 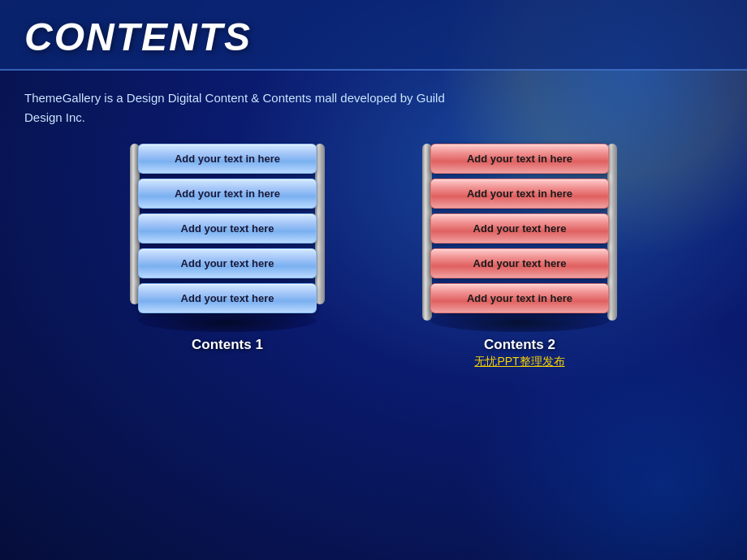 I want to click on column-1-label: Contents 1, so click(x=227, y=345).